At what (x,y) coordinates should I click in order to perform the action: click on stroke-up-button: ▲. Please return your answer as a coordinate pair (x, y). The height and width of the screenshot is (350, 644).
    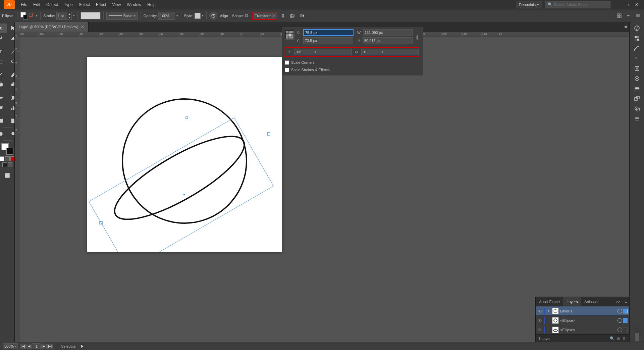
    Looking at the image, I should click on (69, 14).